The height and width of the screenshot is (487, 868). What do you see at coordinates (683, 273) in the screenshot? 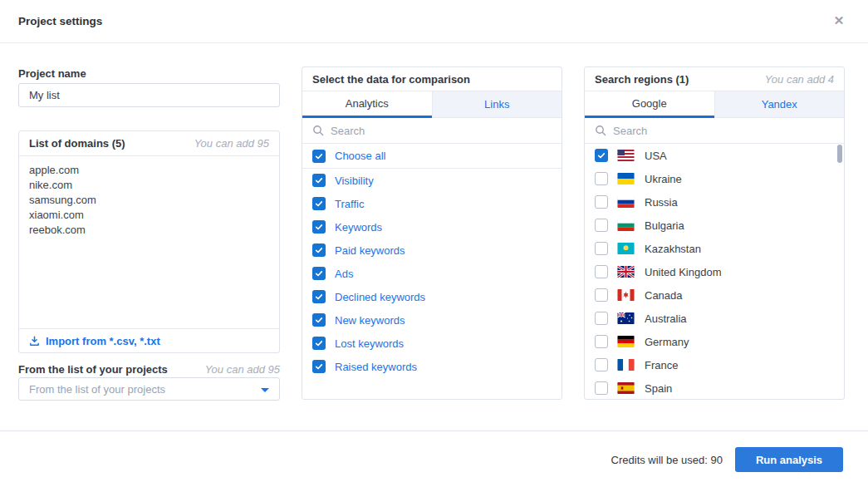
I see `region-label: United Kingdom` at bounding box center [683, 273].